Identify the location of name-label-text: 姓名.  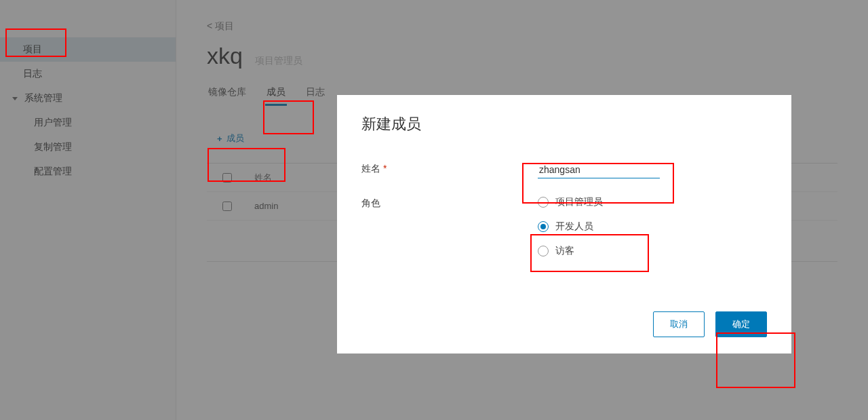
(371, 168).